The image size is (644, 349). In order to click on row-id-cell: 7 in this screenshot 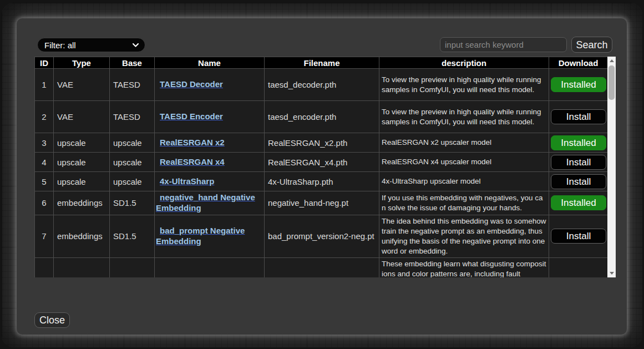, I will do `click(44, 236)`.